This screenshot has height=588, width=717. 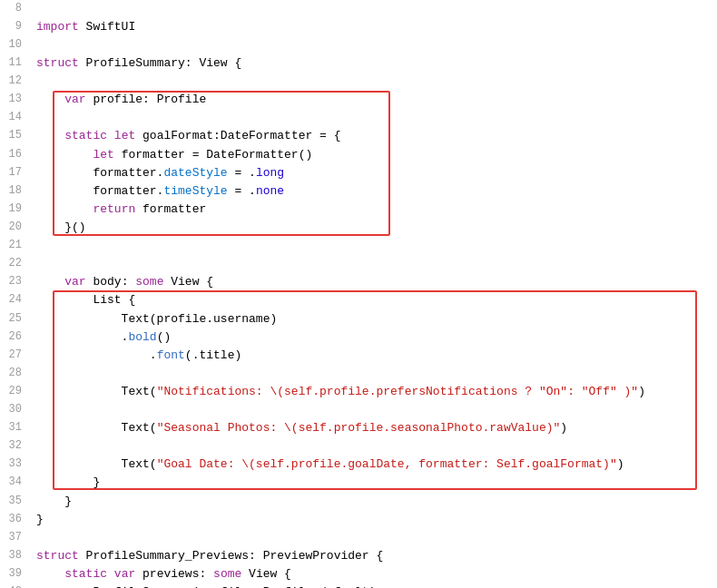 I want to click on line-number: 9, so click(x=16, y=27).